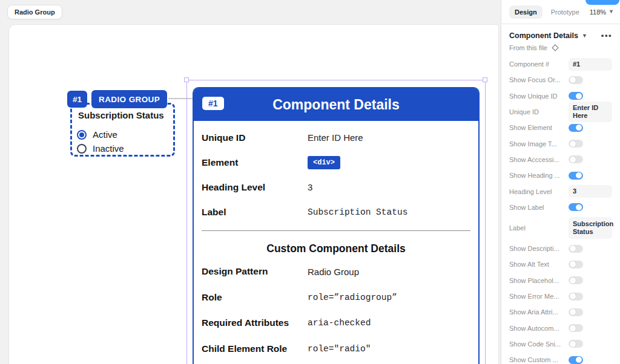  What do you see at coordinates (339, 323) in the screenshot?
I see `detail-value: aria-checked` at bounding box center [339, 323].